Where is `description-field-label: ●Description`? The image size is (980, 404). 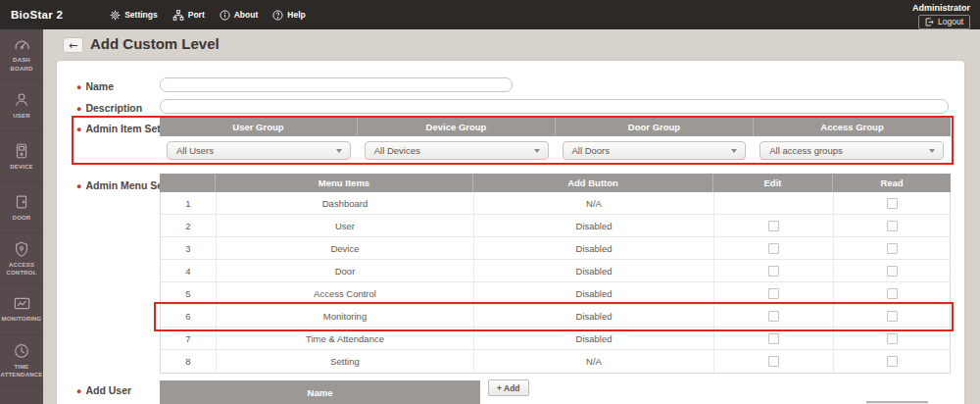 description-field-label: ●Description is located at coordinates (110, 108).